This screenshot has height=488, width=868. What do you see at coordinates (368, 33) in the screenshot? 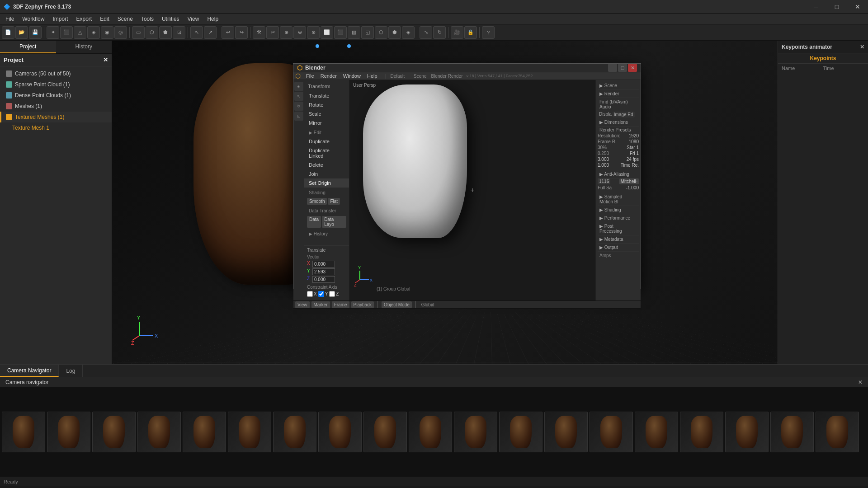
I see `toolbar-t23: ◱` at bounding box center [368, 33].